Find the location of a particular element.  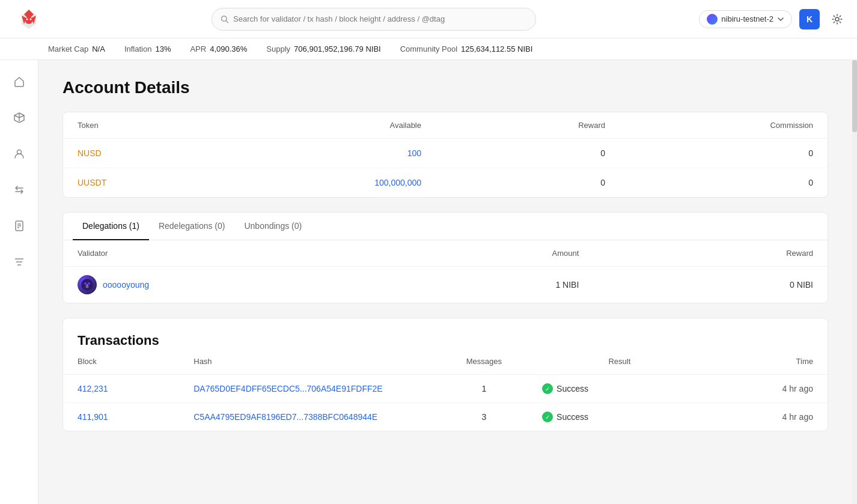

table-row: 411,901 C5AA4795ED9AF8196ED7...7388BFC06… is located at coordinates (445, 417).